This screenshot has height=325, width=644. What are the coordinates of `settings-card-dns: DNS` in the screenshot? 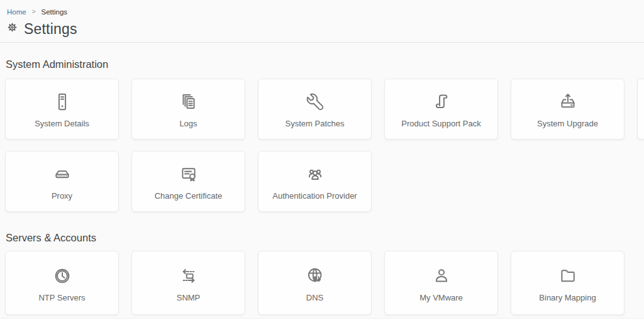 It's located at (314, 283).